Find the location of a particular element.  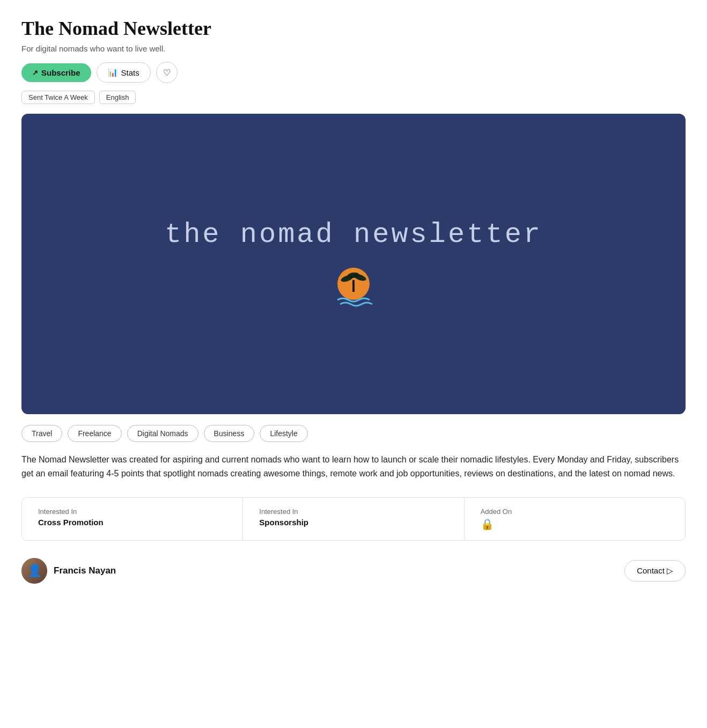

sponsorship-cell: Interested In Sponsorship is located at coordinates (354, 519).